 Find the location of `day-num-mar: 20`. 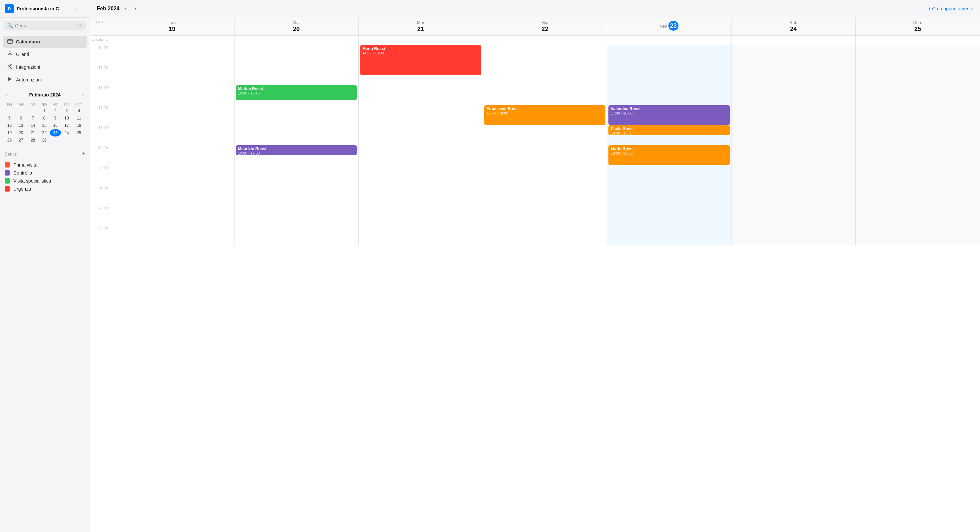

day-num-mar: 20 is located at coordinates (297, 29).